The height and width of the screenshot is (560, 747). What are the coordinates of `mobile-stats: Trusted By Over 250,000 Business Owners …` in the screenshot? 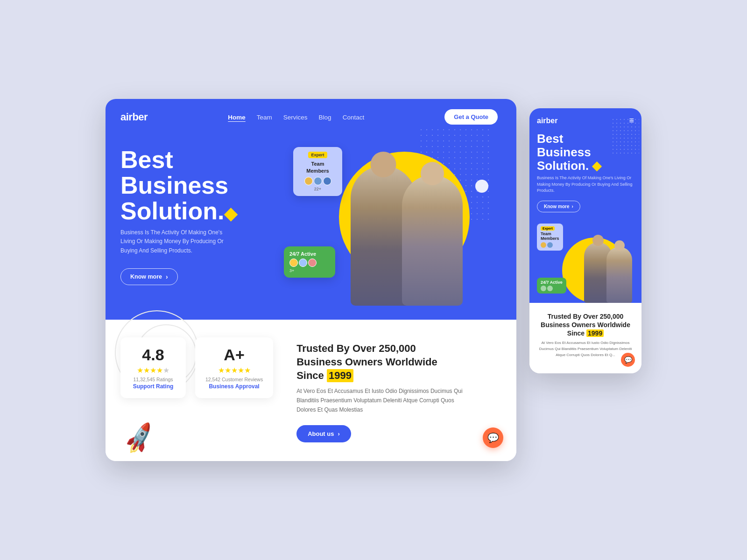 It's located at (585, 338).